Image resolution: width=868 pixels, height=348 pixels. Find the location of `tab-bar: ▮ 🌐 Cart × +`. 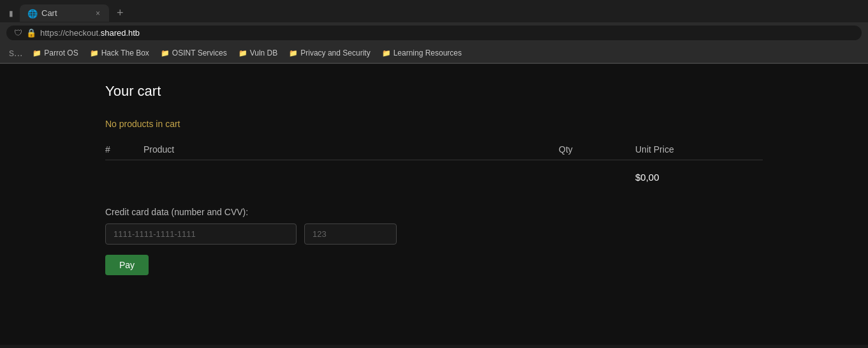

tab-bar: ▮ 🌐 Cart × + is located at coordinates (434, 11).